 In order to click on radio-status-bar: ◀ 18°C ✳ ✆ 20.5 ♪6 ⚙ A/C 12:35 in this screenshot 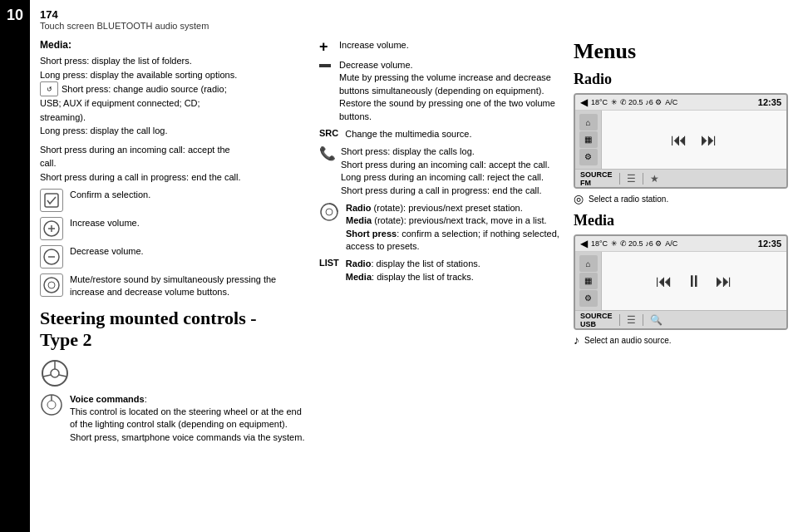, I will do `click(681, 103)`.